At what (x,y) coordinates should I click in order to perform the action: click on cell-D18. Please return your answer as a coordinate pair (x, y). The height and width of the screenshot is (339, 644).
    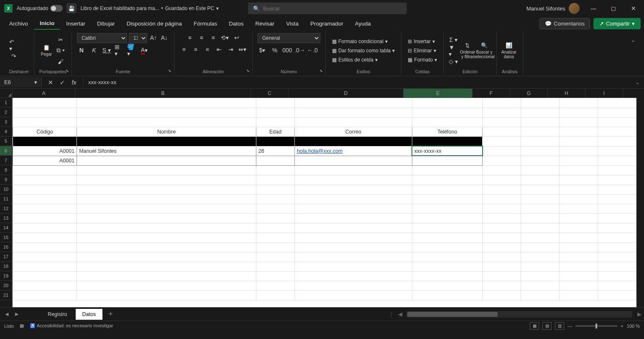
    Looking at the image, I should click on (353, 266).